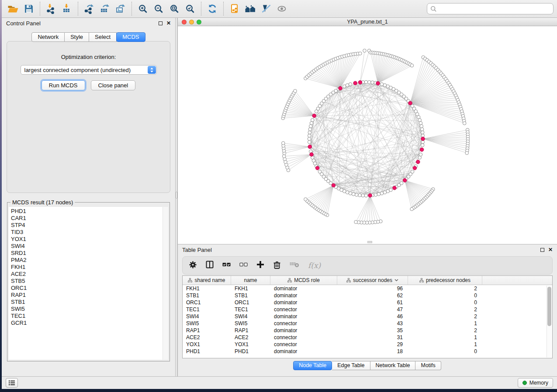 The height and width of the screenshot is (392, 557). I want to click on table-row: STB1STB1dominator620, so click(367, 296).